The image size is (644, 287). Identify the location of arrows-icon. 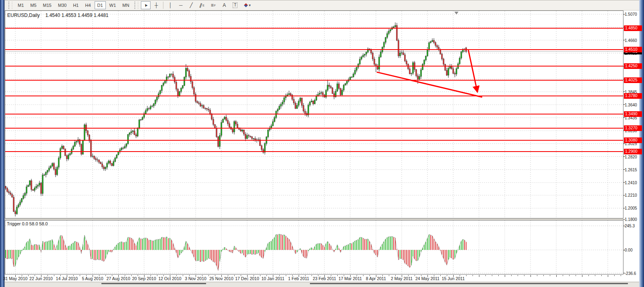
(246, 5).